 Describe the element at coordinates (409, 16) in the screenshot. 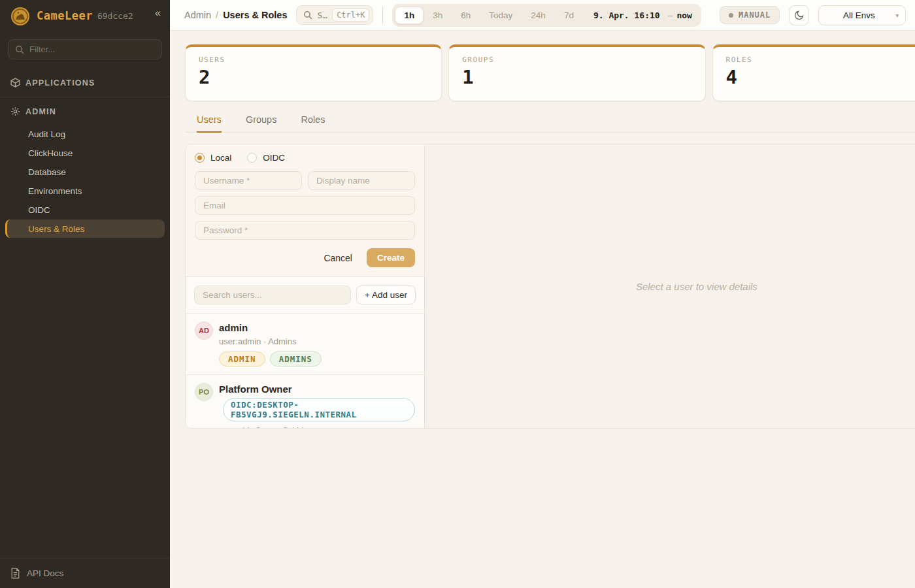

I see `time-range-1h: 1h` at that location.